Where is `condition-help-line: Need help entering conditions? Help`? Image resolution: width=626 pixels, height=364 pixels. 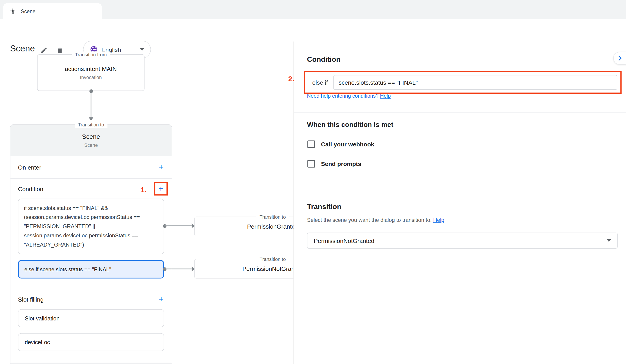
condition-help-line: Need help entering conditions? Help is located at coordinates (349, 96).